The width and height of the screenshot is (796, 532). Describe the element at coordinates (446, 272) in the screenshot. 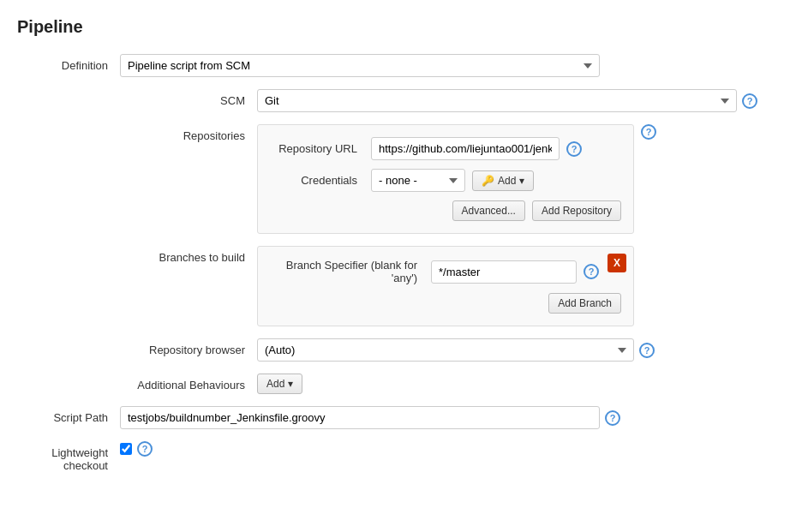

I see `branch-specifier-row: Branch Specifier (blank for 'any') ?` at that location.